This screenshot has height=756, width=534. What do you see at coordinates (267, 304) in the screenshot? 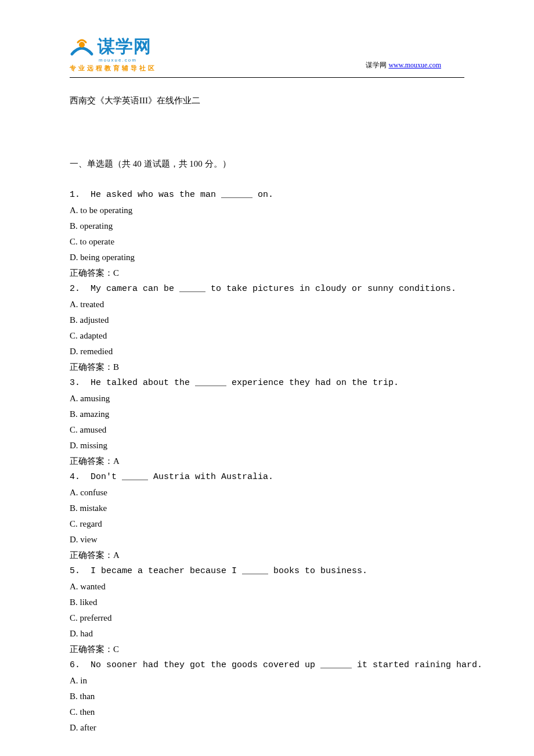
I see `question-option: A. treated` at bounding box center [267, 304].